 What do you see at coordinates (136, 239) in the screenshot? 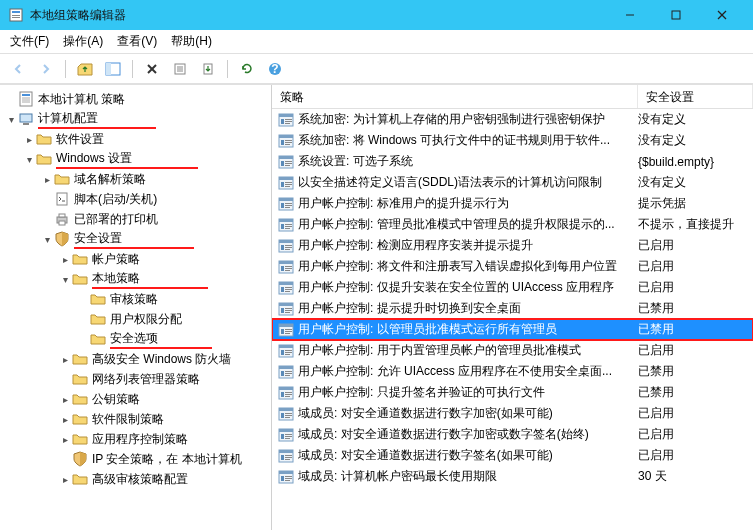
I see `tree-security-settings: ▾安全设置` at bounding box center [136, 239].